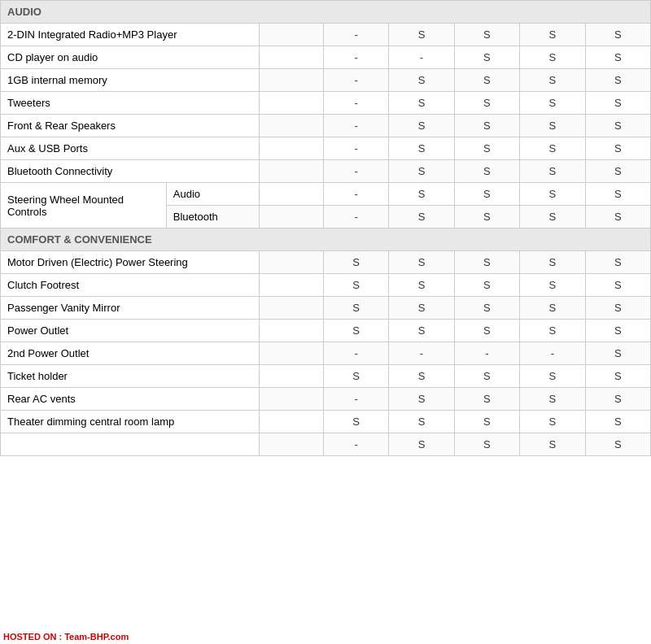 The image size is (651, 644). What do you see at coordinates (326, 354) in the screenshot?
I see `table-row: 2nd Power Outlet----S` at bounding box center [326, 354].